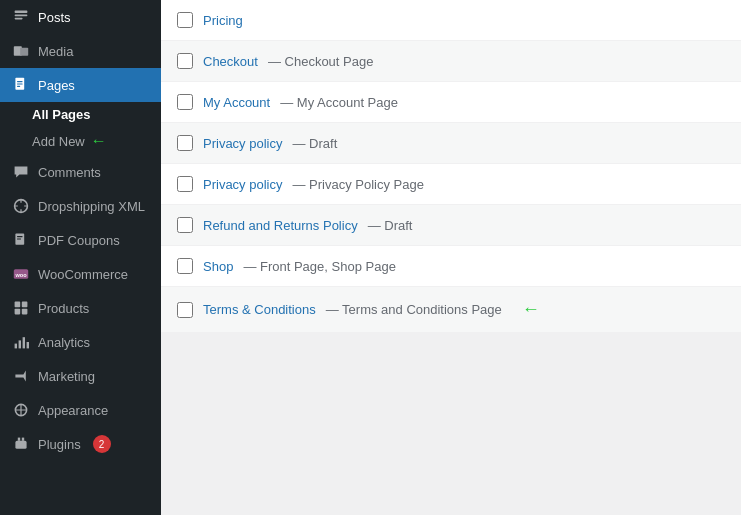  What do you see at coordinates (319, 266) in the screenshot?
I see `page-meta: — Front Page, Shop Page` at bounding box center [319, 266].